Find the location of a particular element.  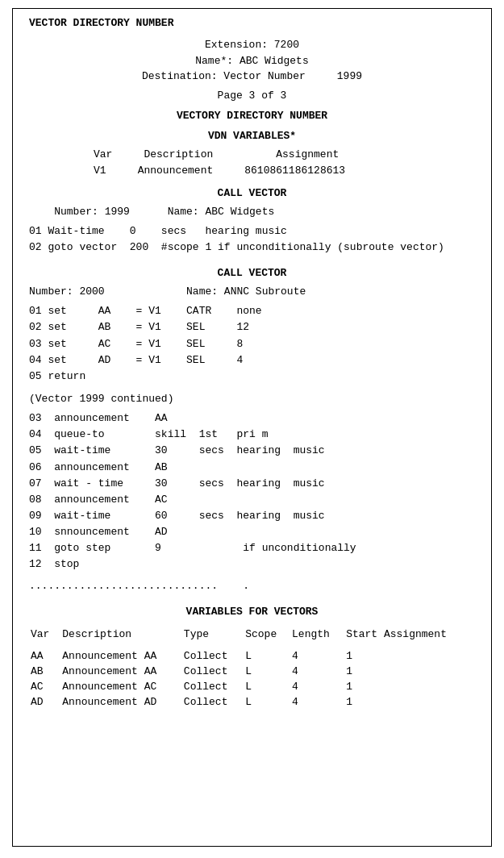

extension-label: Extension: is located at coordinates (236, 45).